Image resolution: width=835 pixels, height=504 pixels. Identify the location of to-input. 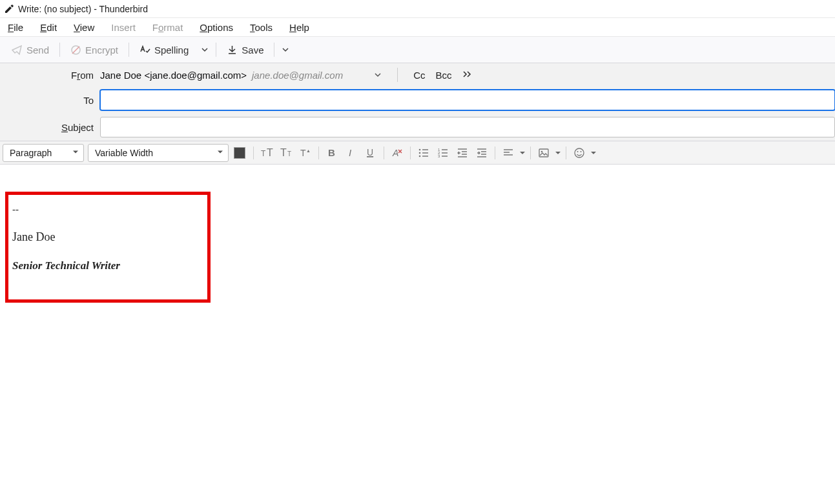
(468, 100).